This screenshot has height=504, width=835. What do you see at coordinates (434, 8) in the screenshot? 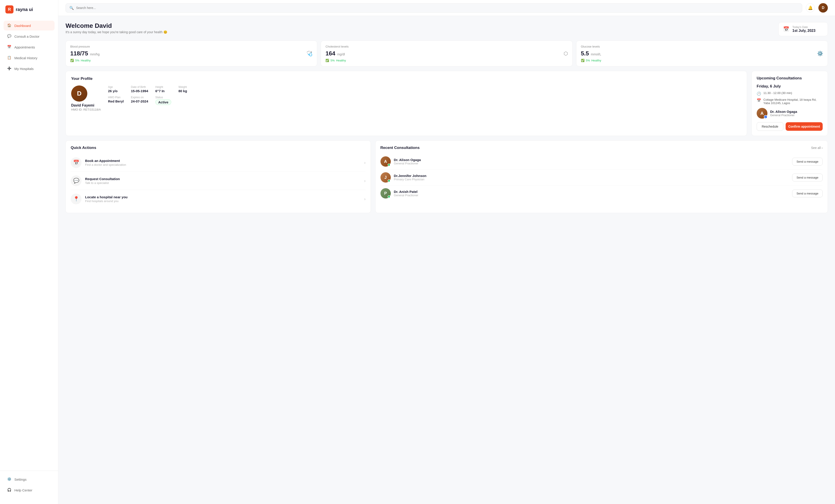
I see `search-bar: 🔍` at bounding box center [434, 8].